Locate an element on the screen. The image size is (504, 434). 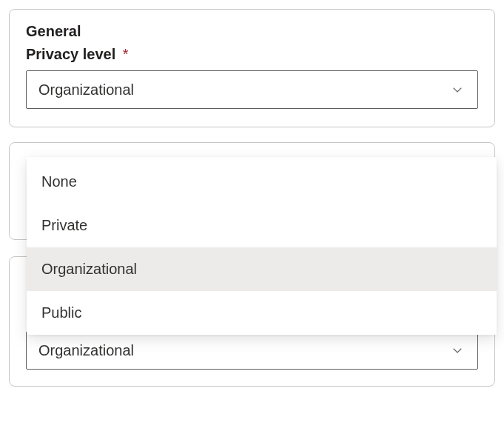
dropdown-option-organizational: Organizational is located at coordinates (262, 270).